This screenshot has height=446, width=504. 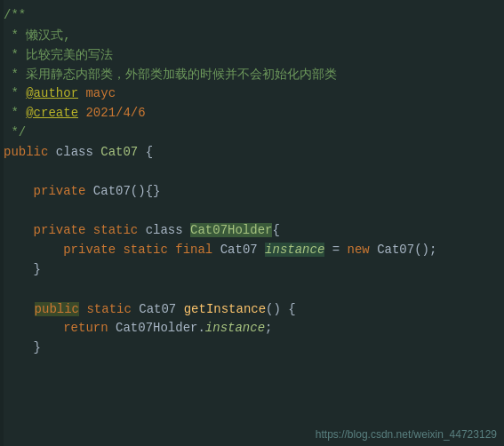 What do you see at coordinates (252, 193) in the screenshot?
I see `code-line: private Cat07(){}` at bounding box center [252, 193].